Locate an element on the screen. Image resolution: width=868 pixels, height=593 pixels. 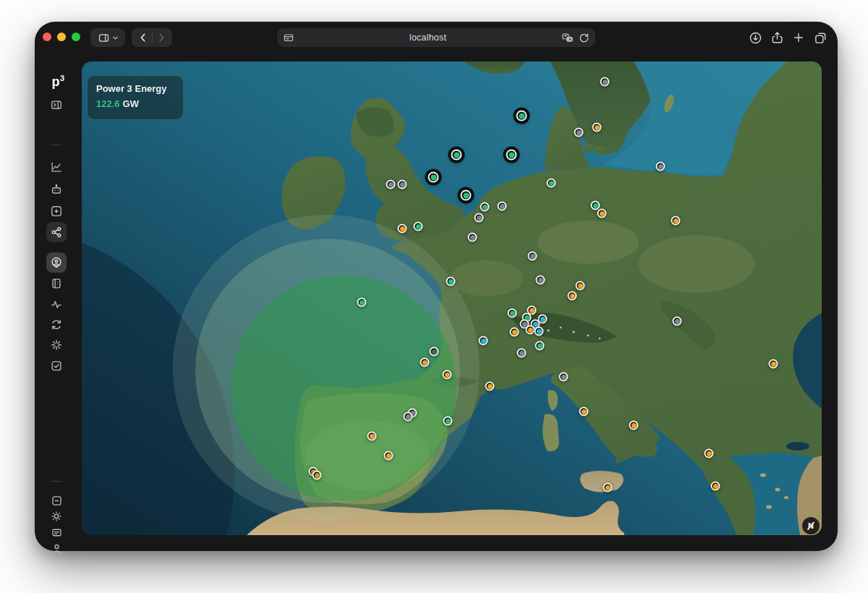
sidebar-item-assistant is located at coordinates (56, 189).